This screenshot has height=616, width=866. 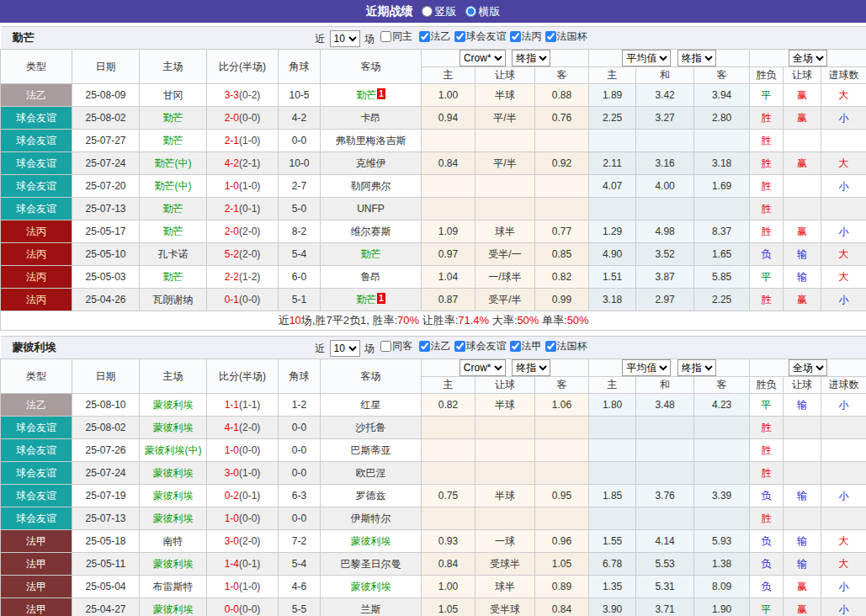 I want to click on league-filter-label: 法国杯, so click(x=572, y=37).